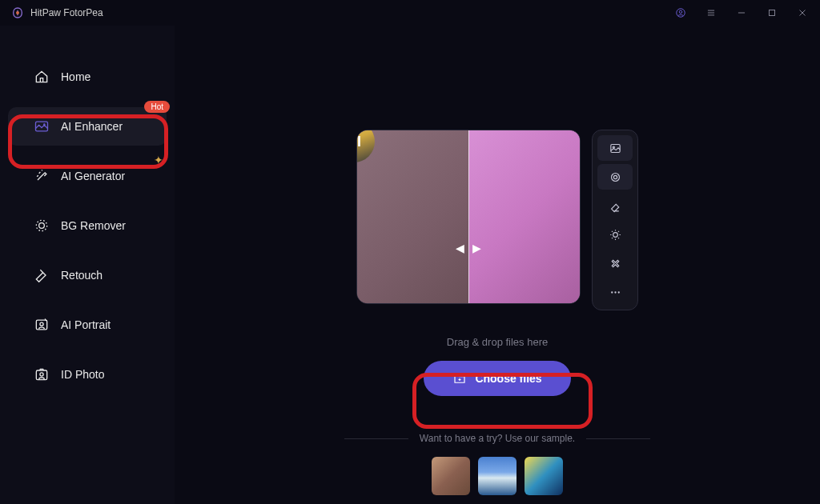 This screenshot has height=504, width=820. I want to click on sidebar-item-ai-enhancer: AI Enhancer Hot, so click(87, 126).